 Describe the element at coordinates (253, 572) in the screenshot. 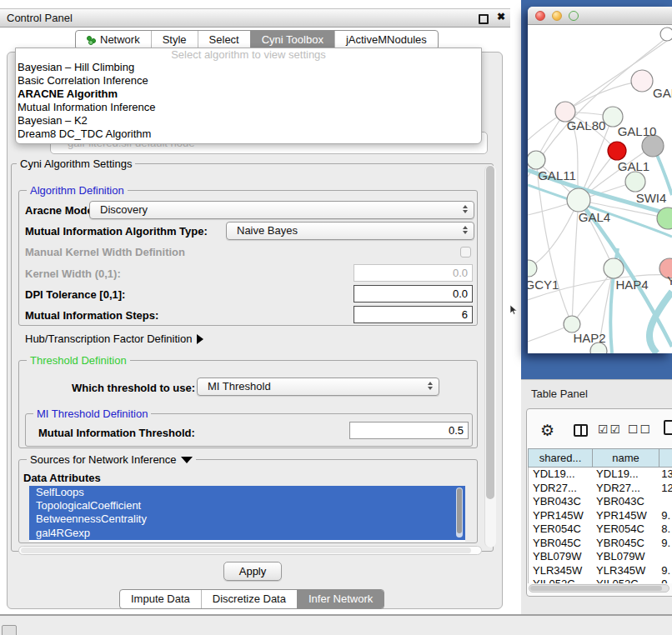

I see `apply-button: Apply` at that location.